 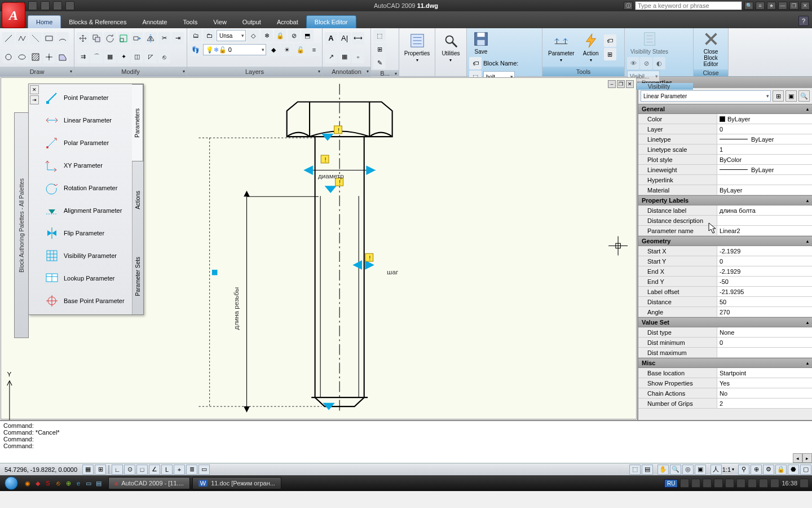 What do you see at coordinates (765, 332) in the screenshot?
I see `prop-value: None` at bounding box center [765, 332].